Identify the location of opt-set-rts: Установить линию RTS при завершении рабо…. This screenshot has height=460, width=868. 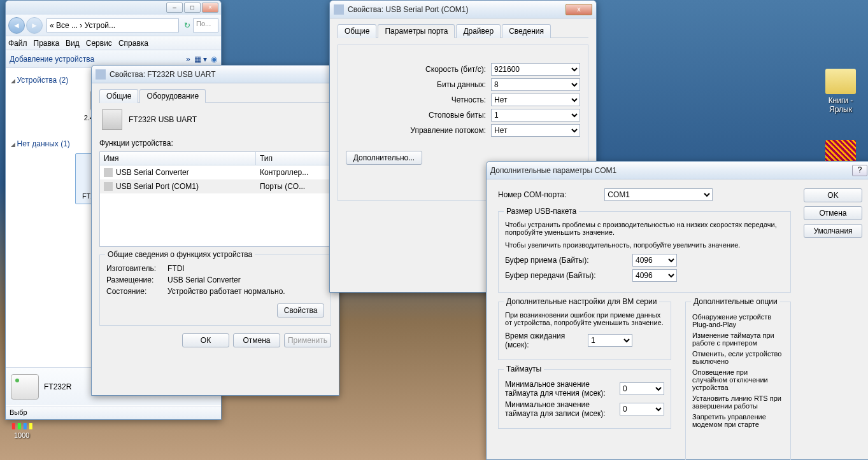
(738, 402).